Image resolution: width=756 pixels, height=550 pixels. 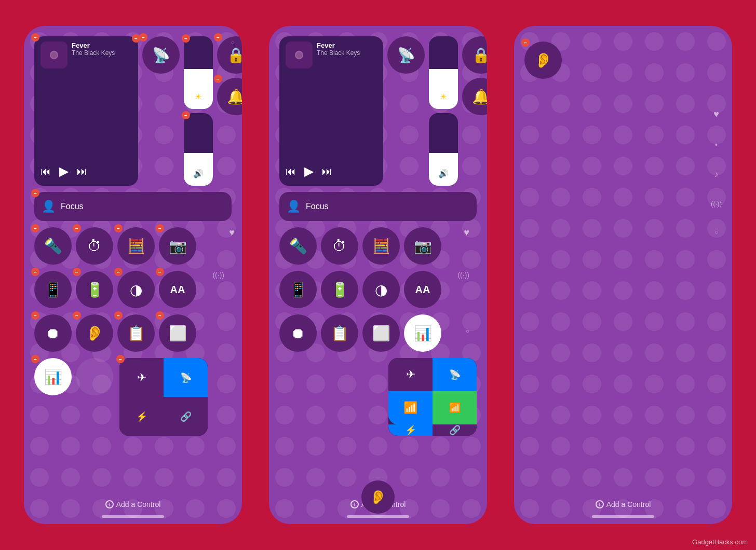 I want to click on add-control-3: + Add a Control, so click(x=623, y=503).